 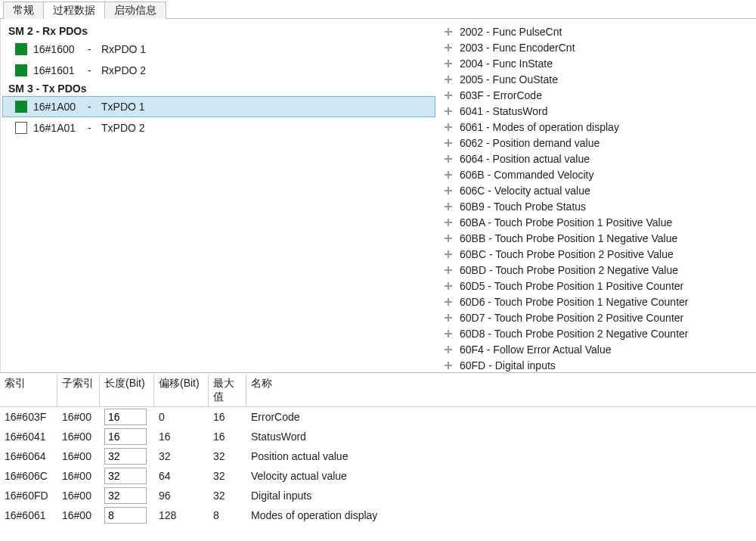 I want to click on table-row: 16#60FD16#009632Digital inputs, so click(x=378, y=496).